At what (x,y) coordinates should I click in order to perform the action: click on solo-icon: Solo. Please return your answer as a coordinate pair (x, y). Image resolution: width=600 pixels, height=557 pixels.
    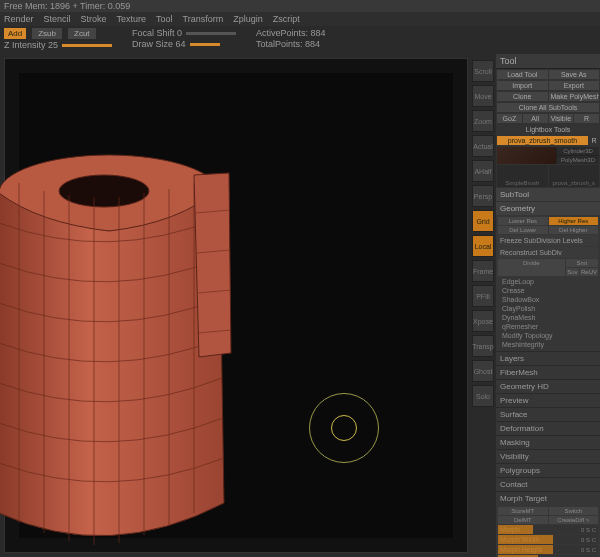
    Looking at the image, I should click on (483, 396).